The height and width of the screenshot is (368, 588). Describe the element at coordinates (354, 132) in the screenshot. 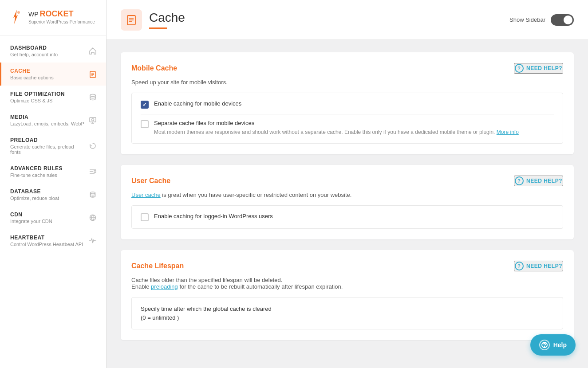

I see `separate-files-description: Most modern themes are responsive and sh…` at that location.